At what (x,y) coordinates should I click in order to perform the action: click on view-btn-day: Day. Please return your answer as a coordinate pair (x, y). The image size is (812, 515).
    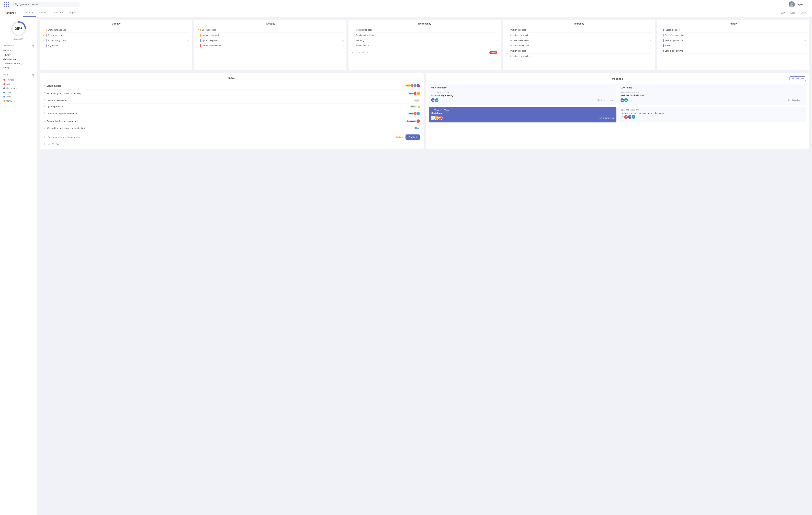
    Looking at the image, I should click on (783, 13).